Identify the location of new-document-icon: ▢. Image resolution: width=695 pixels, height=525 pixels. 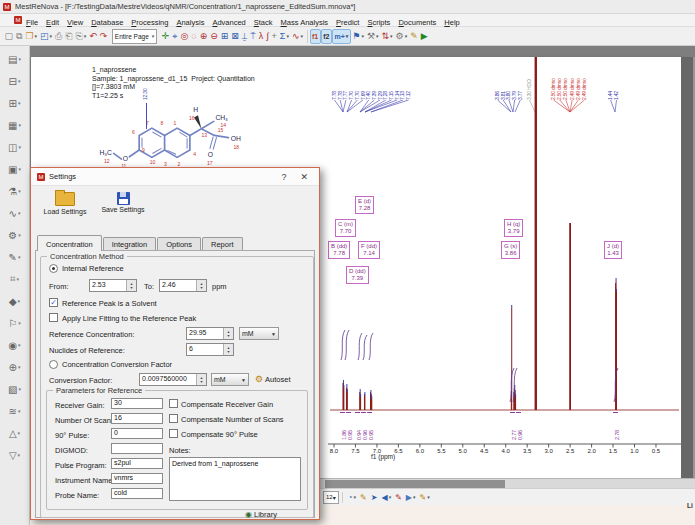
(9, 36).